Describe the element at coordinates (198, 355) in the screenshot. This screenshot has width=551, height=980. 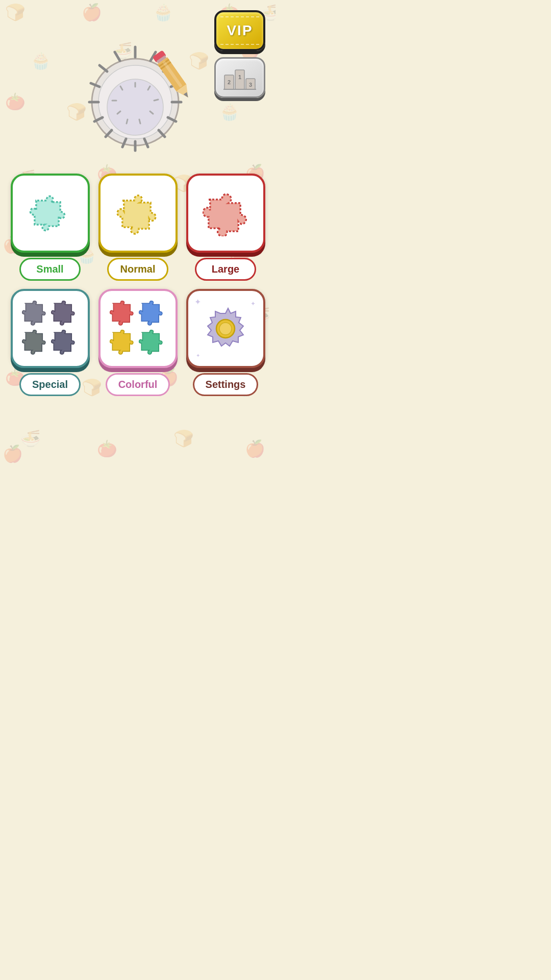
I see `sparkle-3: ✦` at that location.